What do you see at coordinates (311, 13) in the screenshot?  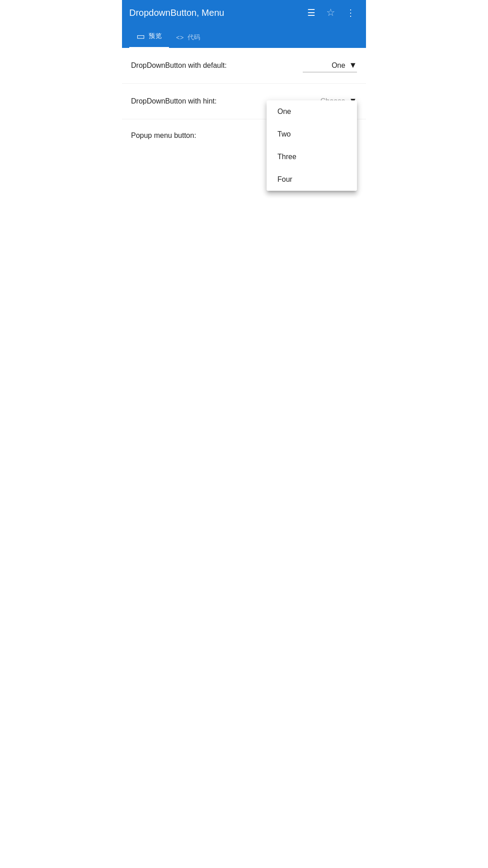 I see `hamburger-icon: ☰` at bounding box center [311, 13].